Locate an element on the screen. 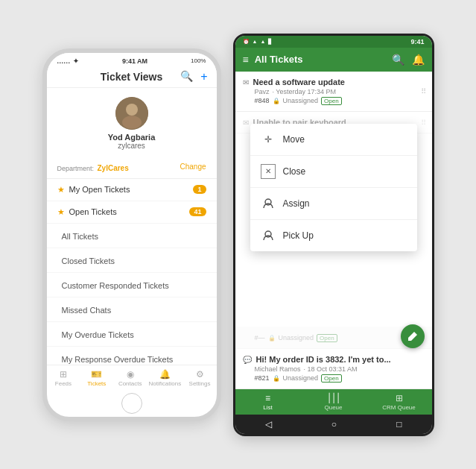 This screenshot has height=469, width=476. tab-notifications: 🔔 Notifications is located at coordinates (165, 378).